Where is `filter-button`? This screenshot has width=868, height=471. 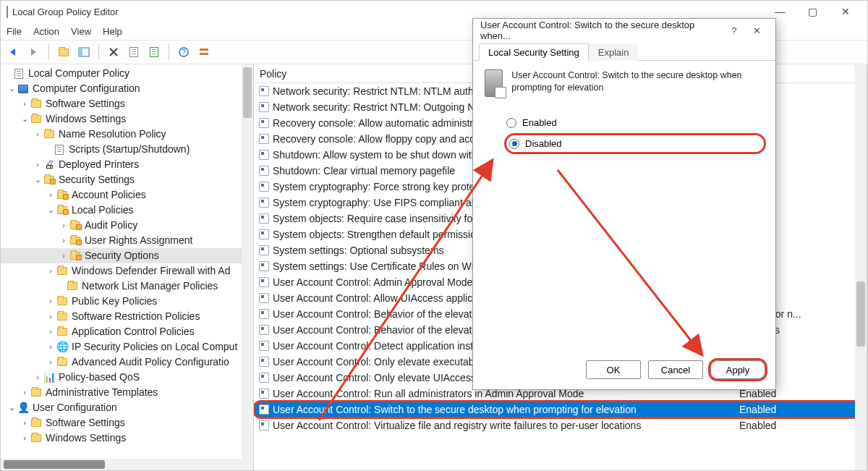
filter-button is located at coordinates (204, 52).